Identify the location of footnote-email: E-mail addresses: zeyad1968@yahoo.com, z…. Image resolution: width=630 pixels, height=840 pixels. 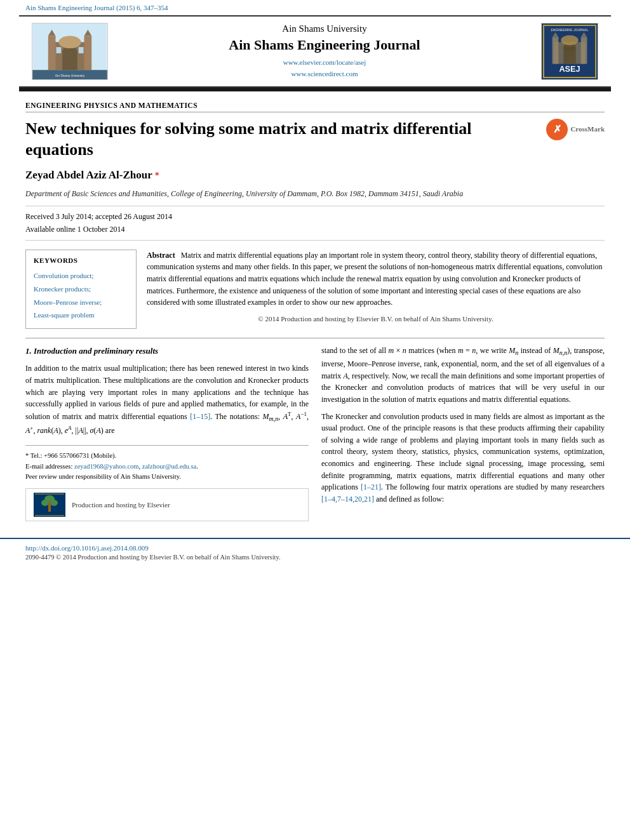
(167, 467).